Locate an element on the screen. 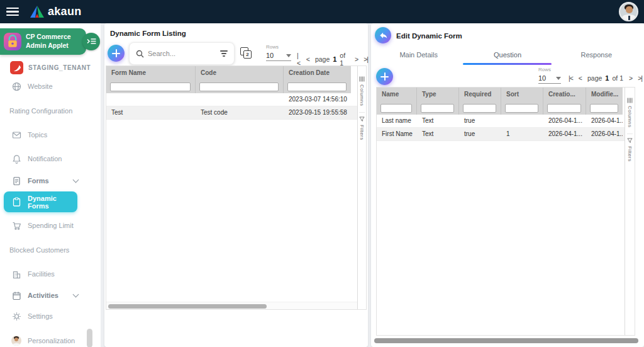 Image resolution: width=644 pixels, height=347 pixels. brand-logo: akaun is located at coordinates (56, 11).